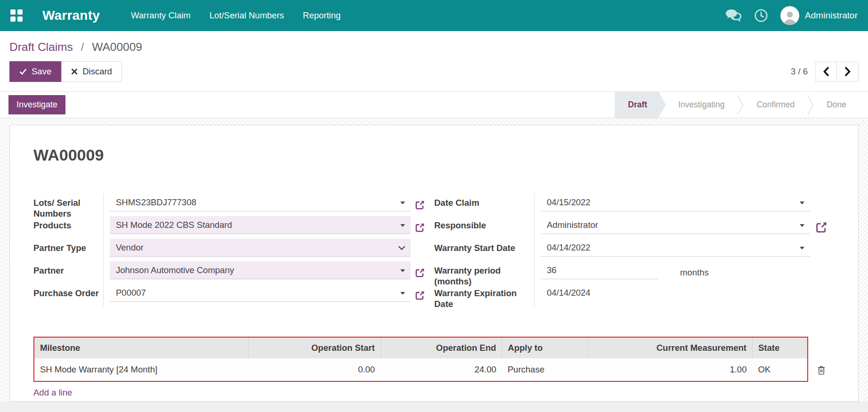 The width and height of the screenshot is (868, 412). What do you see at coordinates (141, 348) in the screenshot?
I see `column-header-milestone: Milestone` at bounding box center [141, 348].